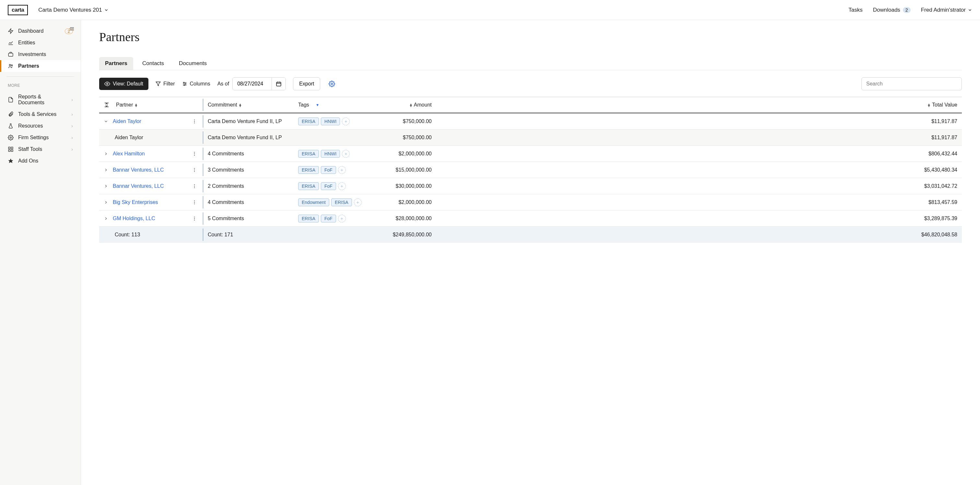 This screenshot has height=485, width=980. I want to click on total-cell: $3,031,042.72, so click(699, 186).